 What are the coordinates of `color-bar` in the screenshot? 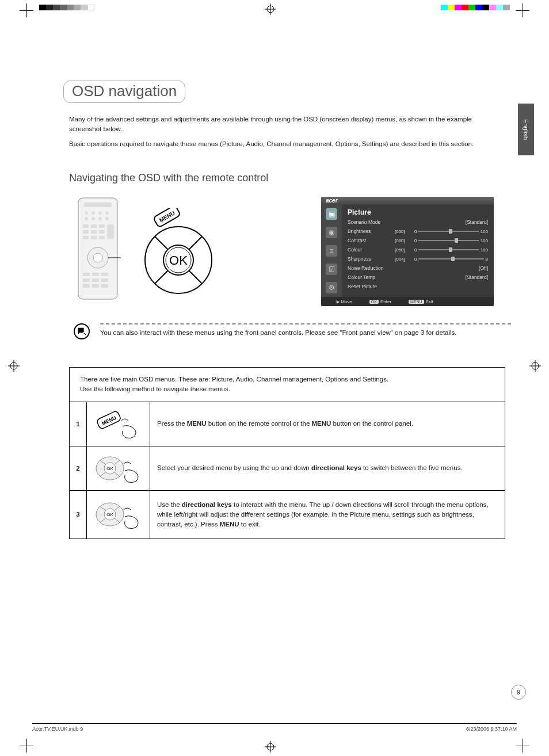 It's located at (475, 7).